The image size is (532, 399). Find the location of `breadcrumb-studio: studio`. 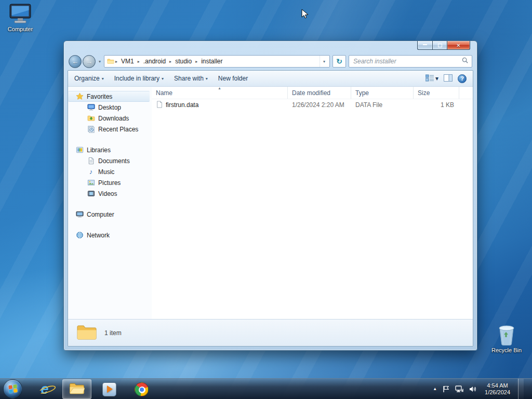

breadcrumb-studio: studio is located at coordinates (183, 61).